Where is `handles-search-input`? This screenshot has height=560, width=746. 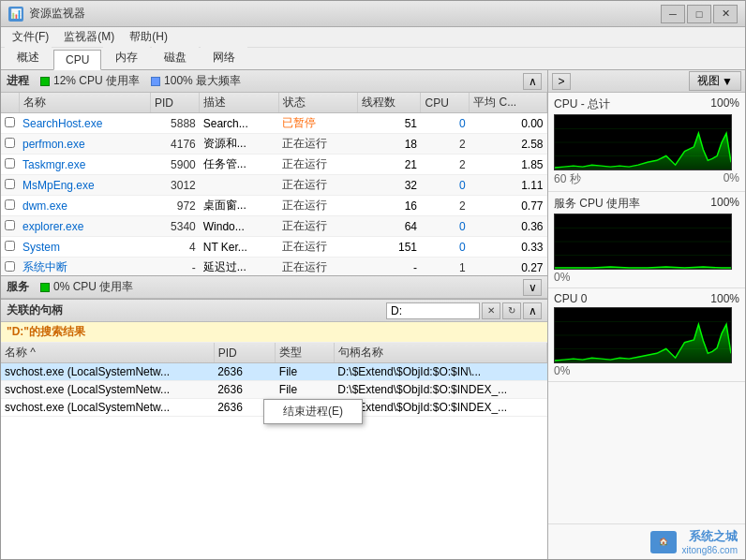
handles-search-input is located at coordinates (433, 311).